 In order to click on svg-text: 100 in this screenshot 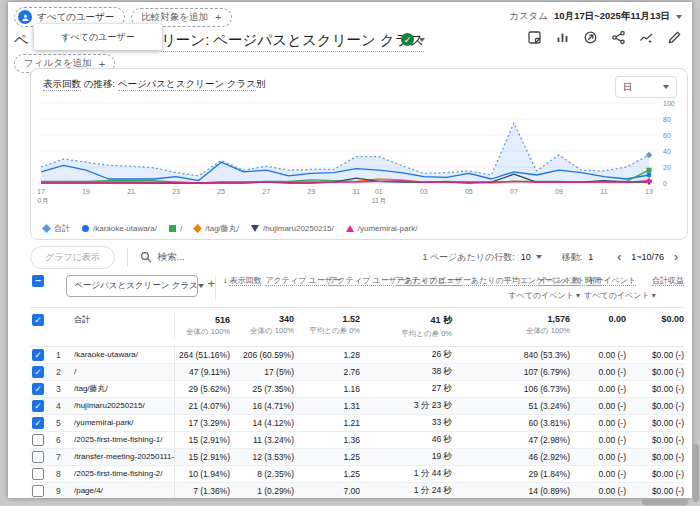, I will do `click(669, 104)`.